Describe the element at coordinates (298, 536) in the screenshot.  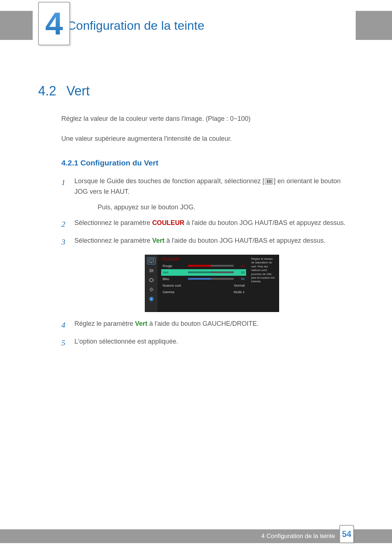
I see `footer-text: 4 Configuration de la teinte` at that location.